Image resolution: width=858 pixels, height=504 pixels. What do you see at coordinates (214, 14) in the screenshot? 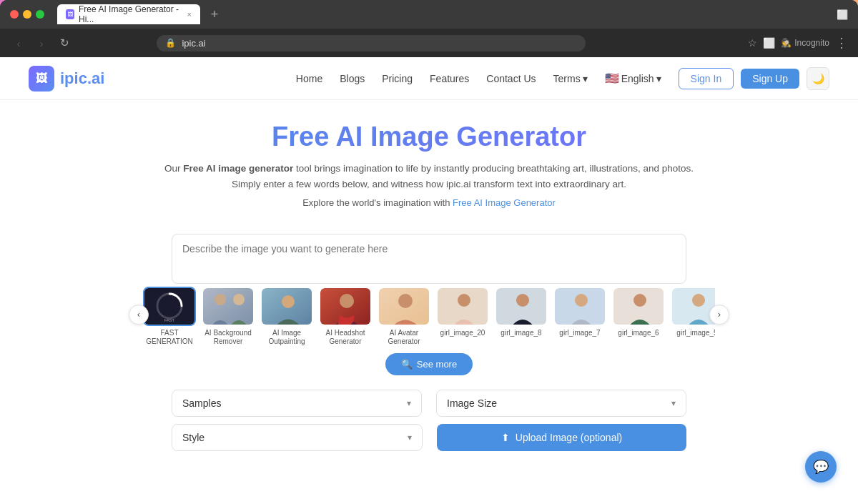
I see `new-tab-button: +` at bounding box center [214, 14].